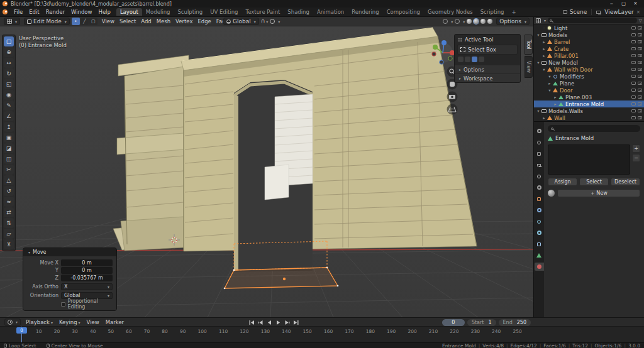 Image resolution: width=644 pixels, height=348 pixels. Describe the element at coordinates (589, 83) in the screenshot. I see `outliner-row: ▸ Plane` at that location.